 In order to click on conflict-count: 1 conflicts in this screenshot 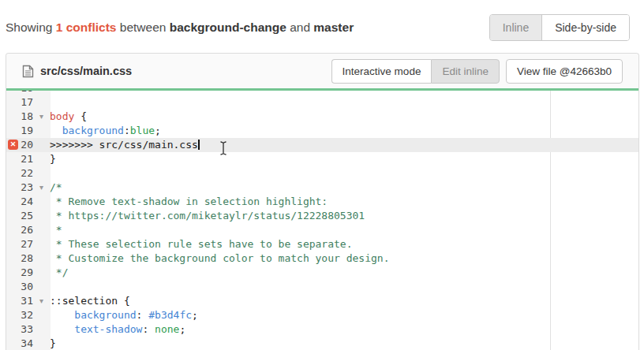, I will do `click(87, 27)`.